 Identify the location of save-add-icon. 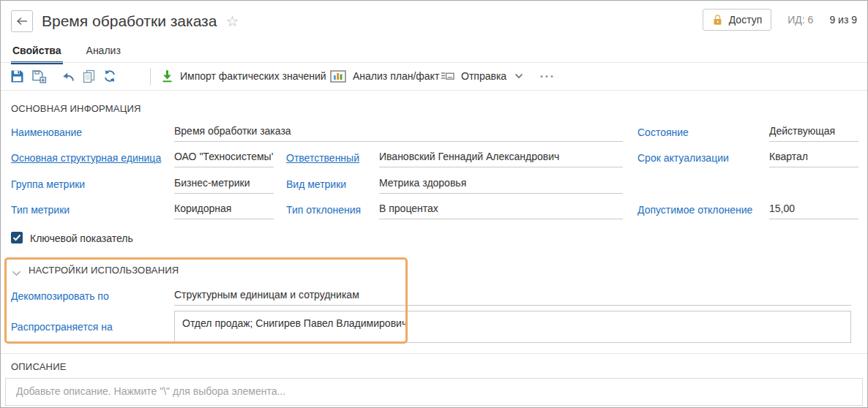
(40, 76).